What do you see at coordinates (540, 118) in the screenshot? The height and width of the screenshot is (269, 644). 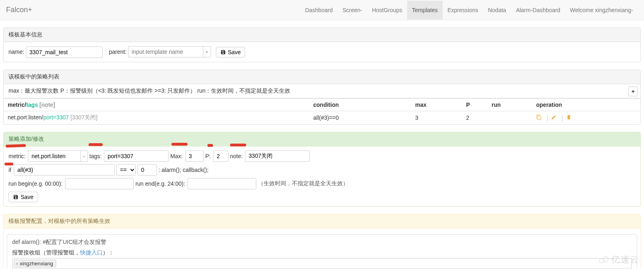 I see `clone-icon` at bounding box center [540, 118].